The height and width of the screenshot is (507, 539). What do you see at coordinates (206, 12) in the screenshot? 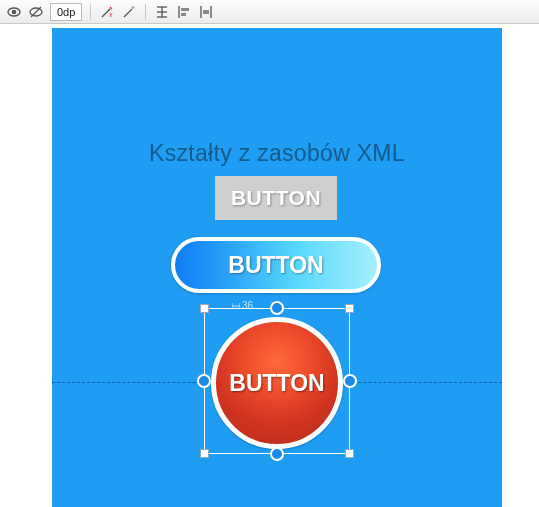
I see `align-vertical-center-icon` at bounding box center [206, 12].